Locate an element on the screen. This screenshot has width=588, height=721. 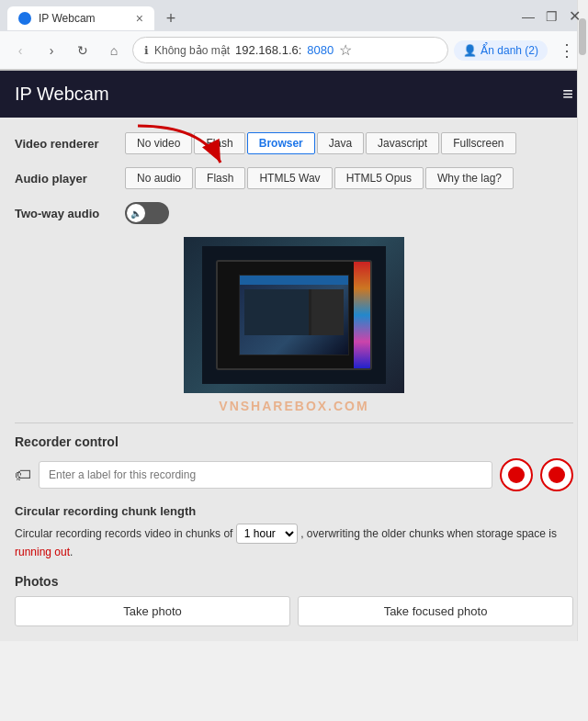
address-port: 8080 is located at coordinates (320, 50).